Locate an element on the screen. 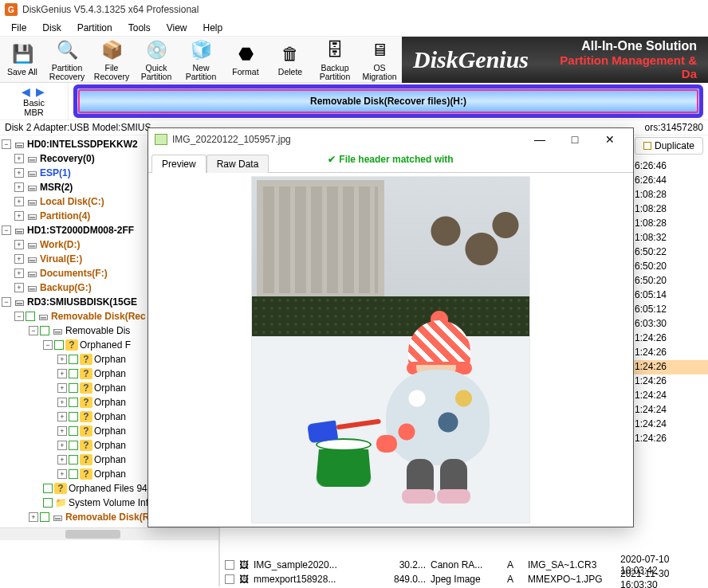  duplicate-button: Duplicate is located at coordinates (669, 146).